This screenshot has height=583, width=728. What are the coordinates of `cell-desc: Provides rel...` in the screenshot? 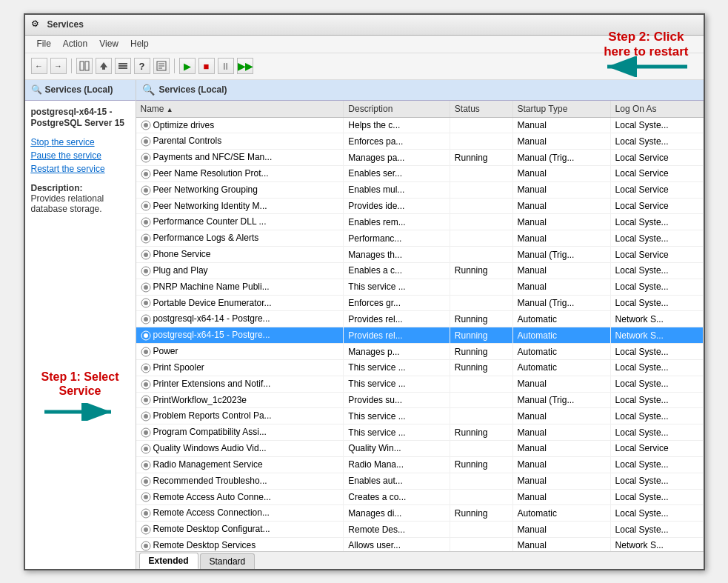 It's located at (397, 336).